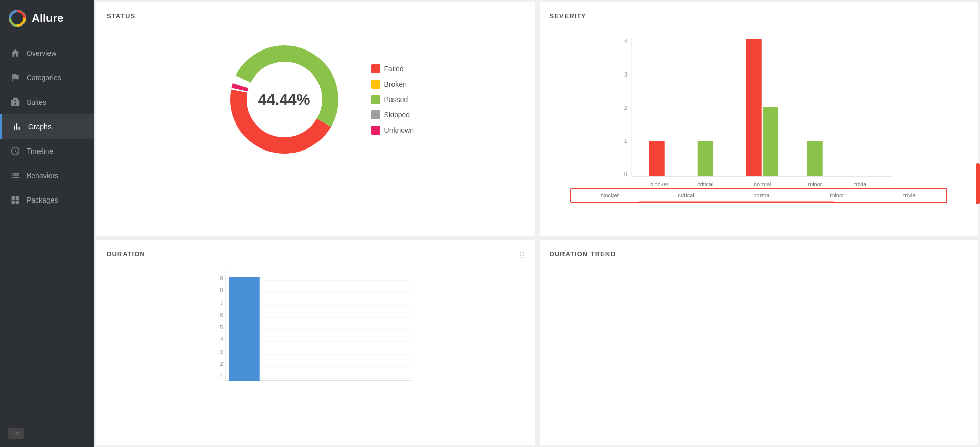 Image resolution: width=980 pixels, height=447 pixels. I want to click on app-title: Allure, so click(47, 18).